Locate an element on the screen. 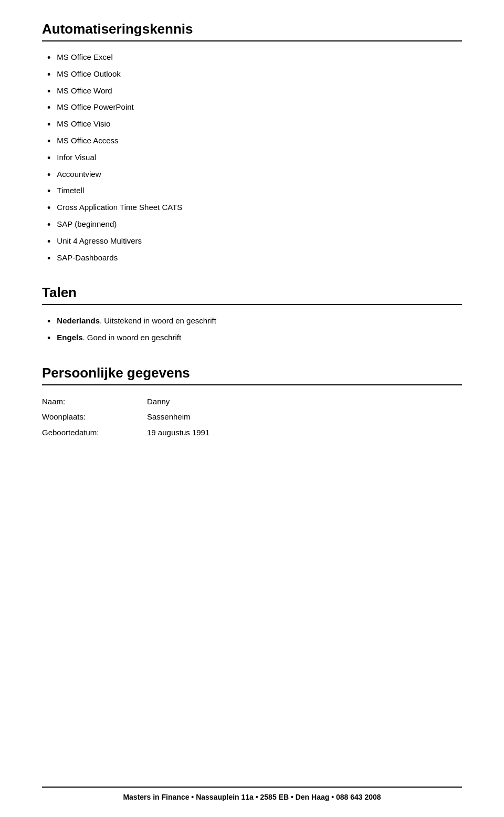 Image resolution: width=504 pixels, height=817 pixels. personal-value: Sassenheim is located at coordinates (169, 417).